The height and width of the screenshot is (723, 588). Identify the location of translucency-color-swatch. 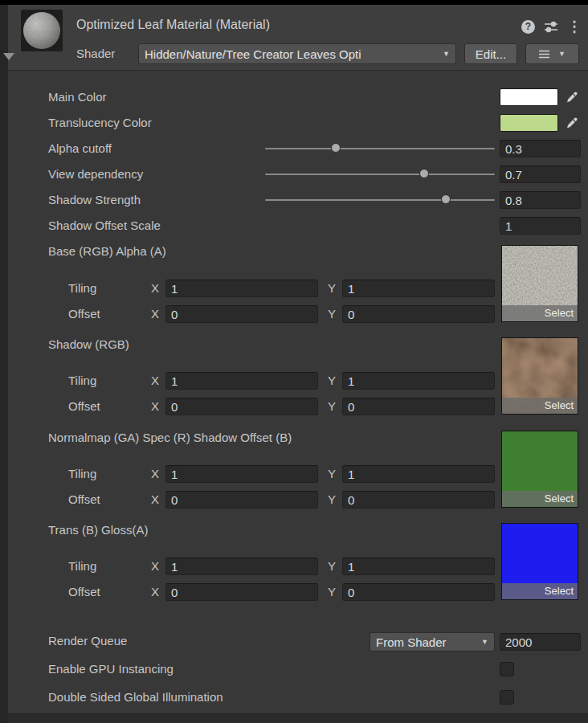
(529, 123).